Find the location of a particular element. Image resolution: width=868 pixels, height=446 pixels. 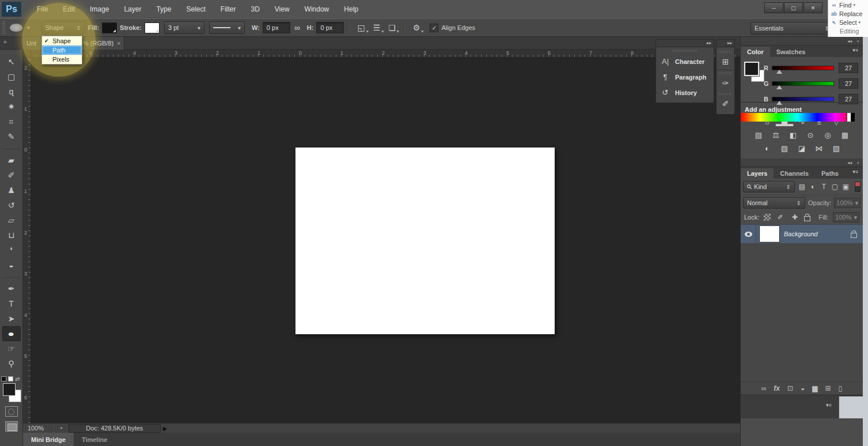

menu-item: Edit is located at coordinates (69, 9).